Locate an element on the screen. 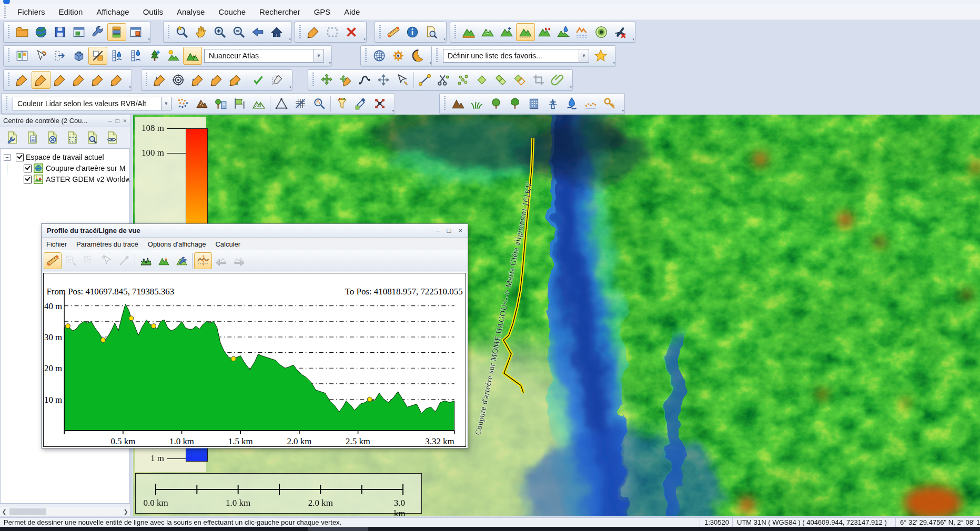 This screenshot has height=531, width=980. tb-pgrid-button is located at coordinates (198, 80).